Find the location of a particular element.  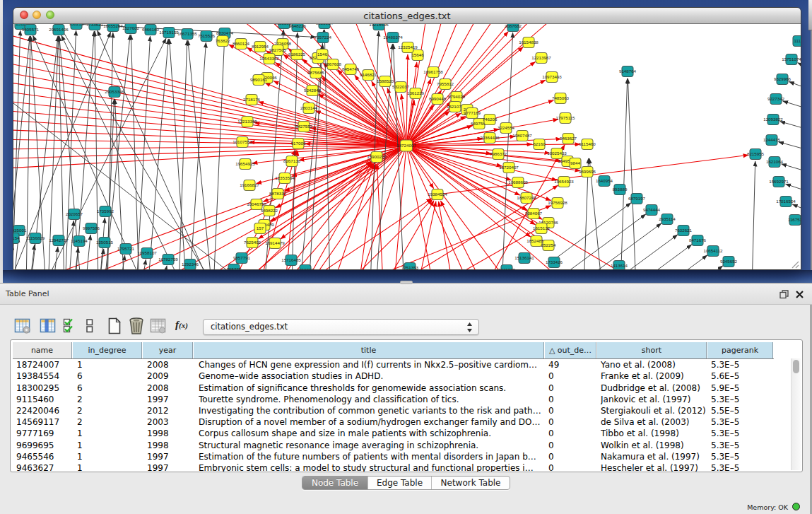

titlebar: citations_edges.txt is located at coordinates (407, 16).